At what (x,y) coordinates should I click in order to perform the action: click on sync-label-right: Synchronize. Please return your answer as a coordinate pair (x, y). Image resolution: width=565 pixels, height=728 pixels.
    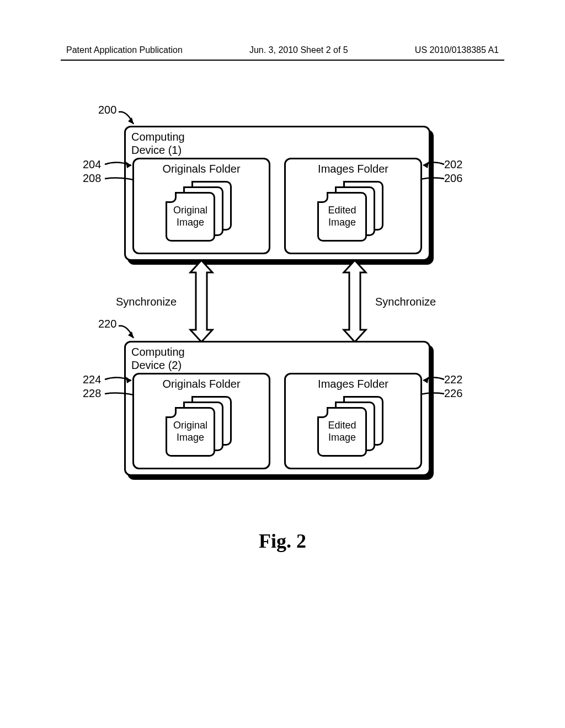
    Looking at the image, I should click on (406, 302).